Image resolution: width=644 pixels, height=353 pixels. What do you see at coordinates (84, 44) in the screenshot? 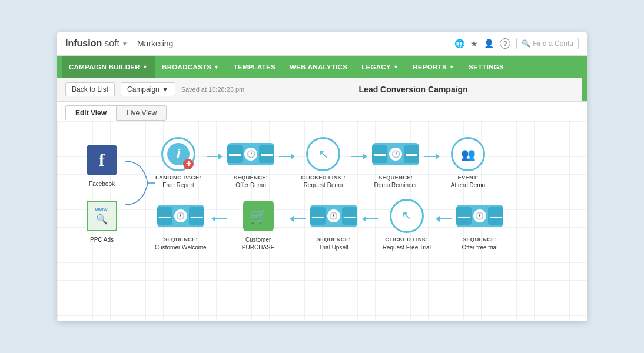
I see `logo-infusion: Infusion` at bounding box center [84, 44].